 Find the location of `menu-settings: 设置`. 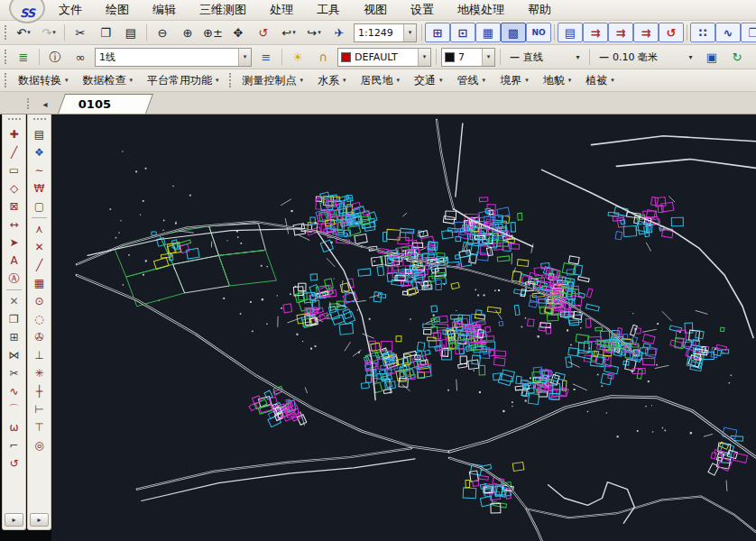

menu-settings: 设置 is located at coordinates (422, 10).